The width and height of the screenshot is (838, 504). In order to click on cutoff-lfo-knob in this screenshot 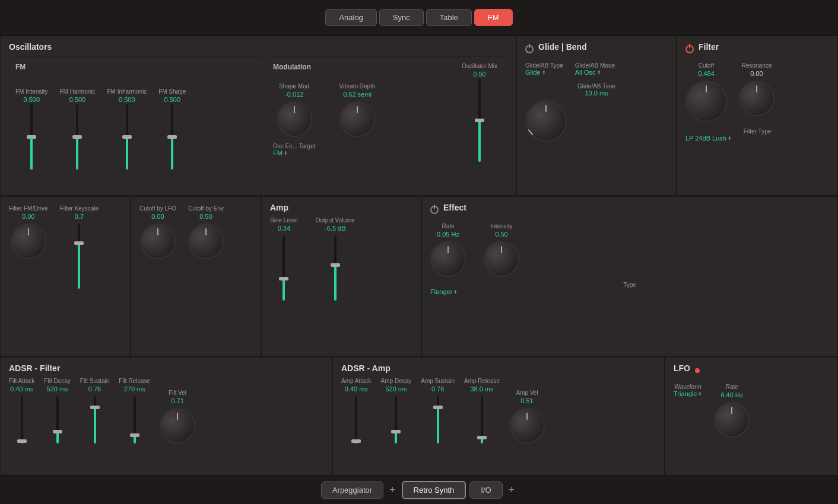, I will do `click(158, 241)`.